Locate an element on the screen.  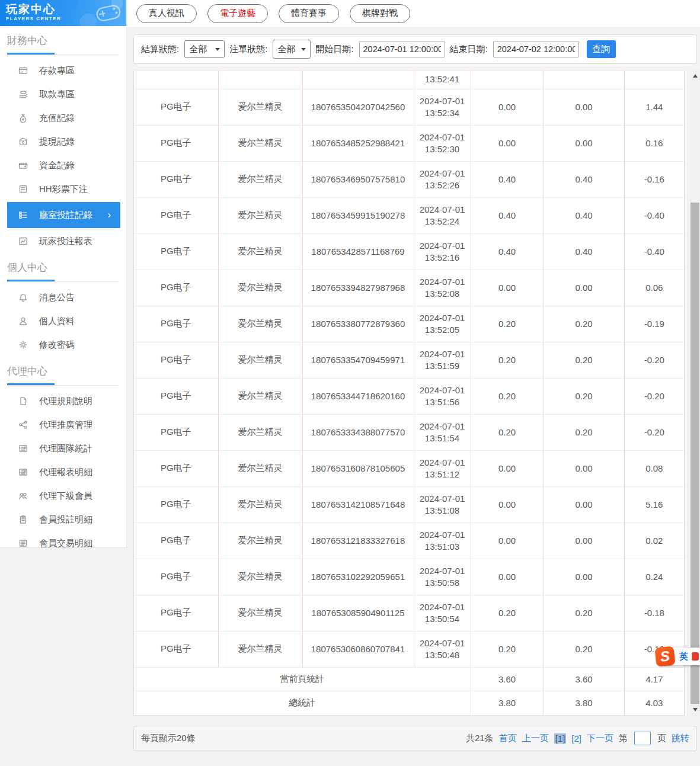
sogou-ime-icon: S is located at coordinates (665, 656).